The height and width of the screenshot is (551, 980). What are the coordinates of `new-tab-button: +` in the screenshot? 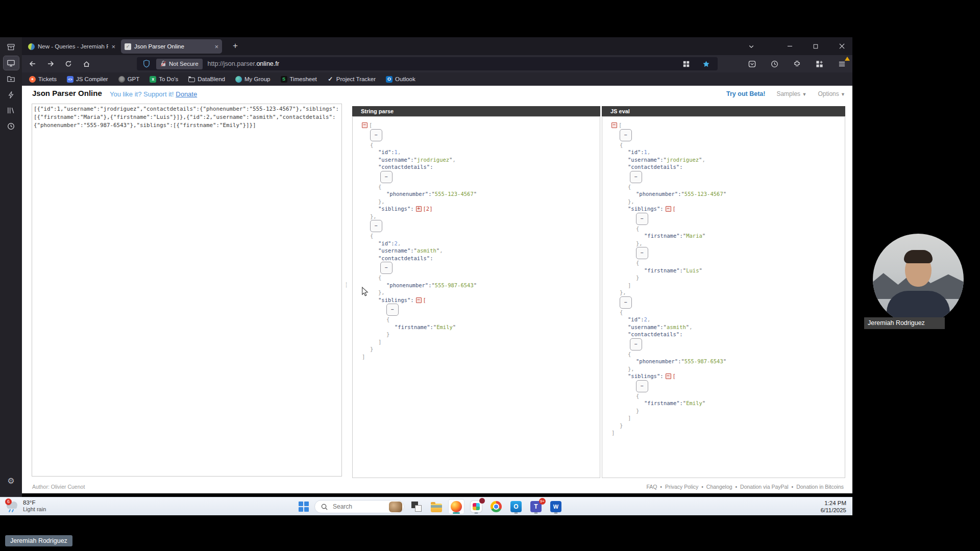 It's located at (235, 46).